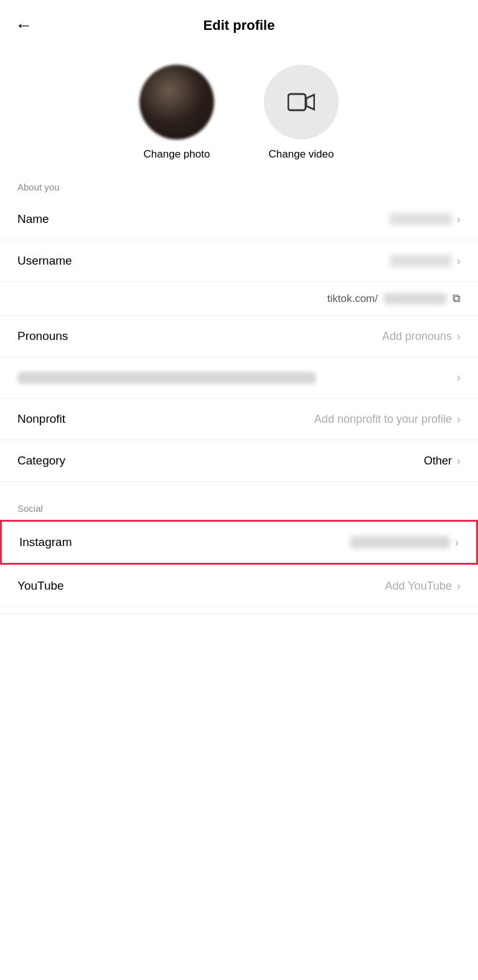 Image resolution: width=478 pixels, height=980 pixels. What do you see at coordinates (442, 461) in the screenshot?
I see `category-right: Other ›` at bounding box center [442, 461].